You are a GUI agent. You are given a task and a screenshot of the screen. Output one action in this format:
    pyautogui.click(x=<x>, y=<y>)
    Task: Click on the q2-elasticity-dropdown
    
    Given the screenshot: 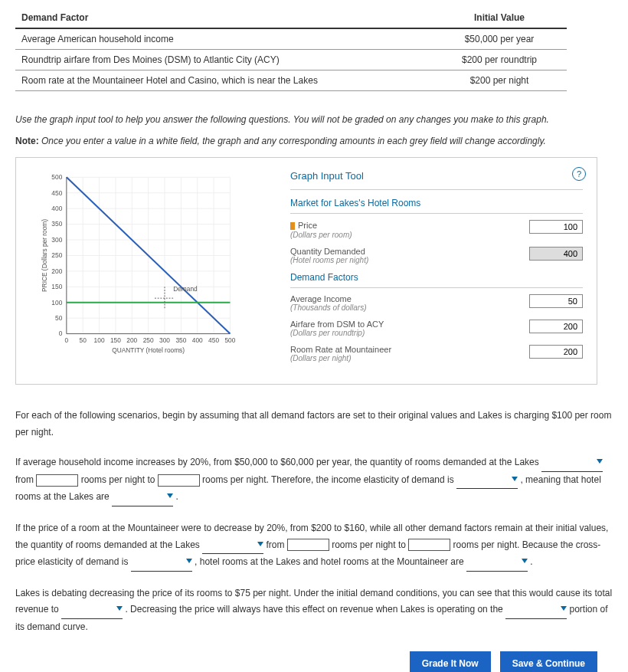 What is the action you would take?
    pyautogui.click(x=162, y=562)
    